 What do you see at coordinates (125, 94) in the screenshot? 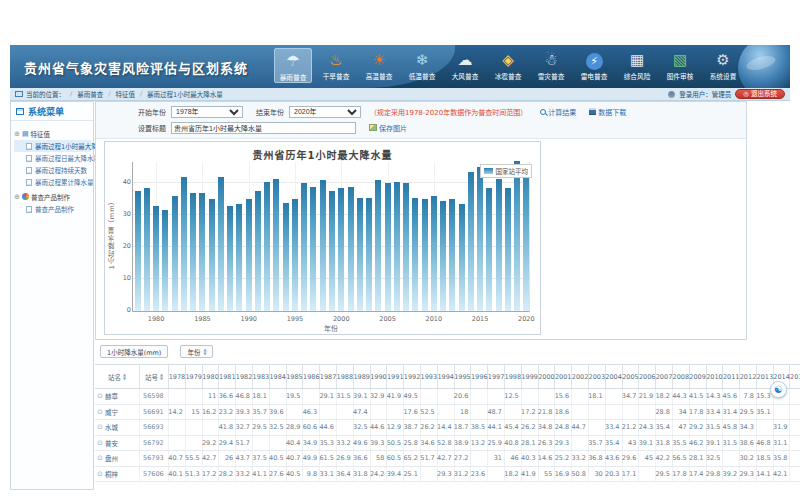
I see `breadcrumb-item-2: 特征值` at bounding box center [125, 94].